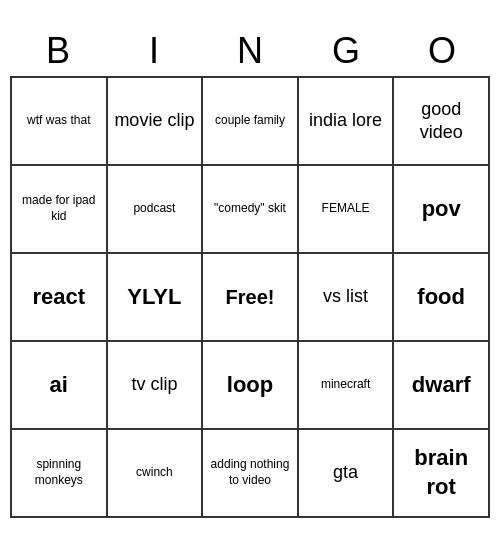  Describe the element at coordinates (346, 385) in the screenshot. I see `bingo-cell-text-18: minecraft` at that location.